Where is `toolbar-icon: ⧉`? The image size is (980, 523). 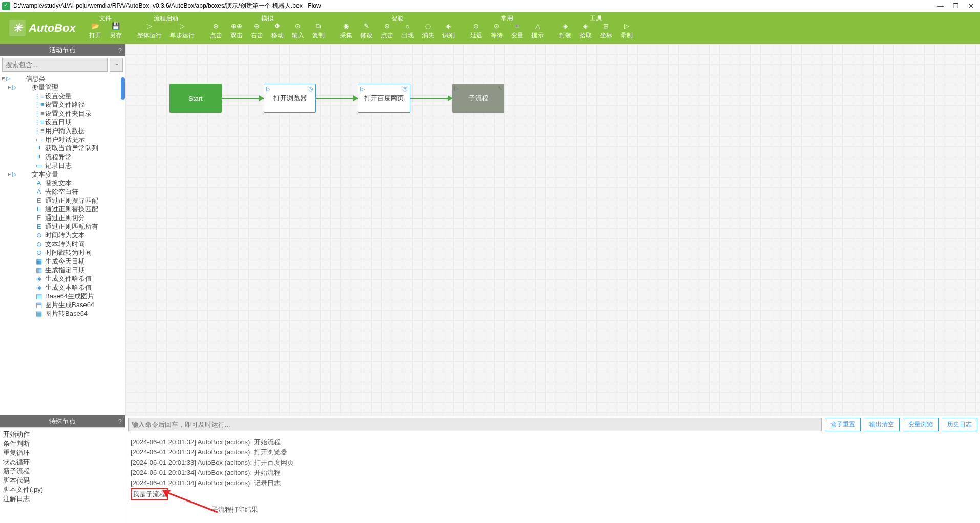
toolbar-icon: ⧉ is located at coordinates (318, 26).